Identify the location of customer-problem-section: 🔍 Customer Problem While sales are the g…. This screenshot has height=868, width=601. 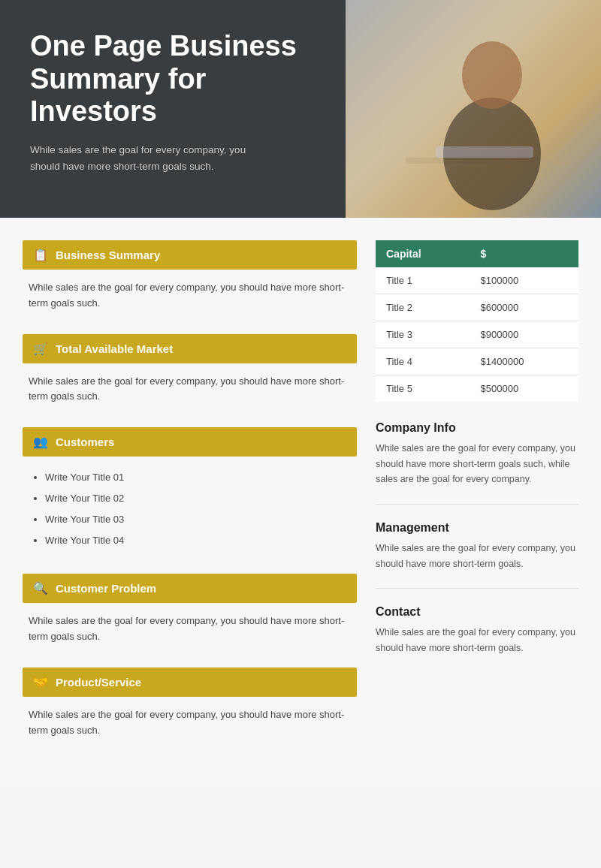
(189, 613).